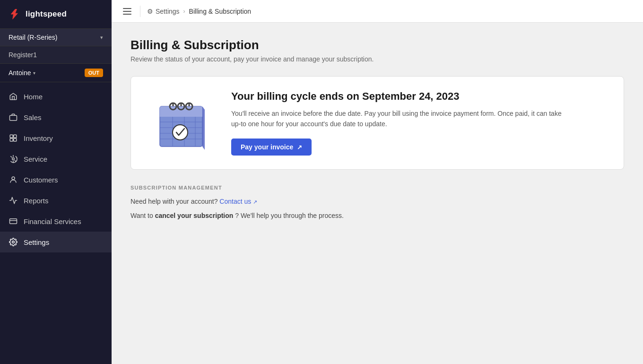 The height and width of the screenshot is (364, 643). I want to click on service-icon, so click(13, 159).